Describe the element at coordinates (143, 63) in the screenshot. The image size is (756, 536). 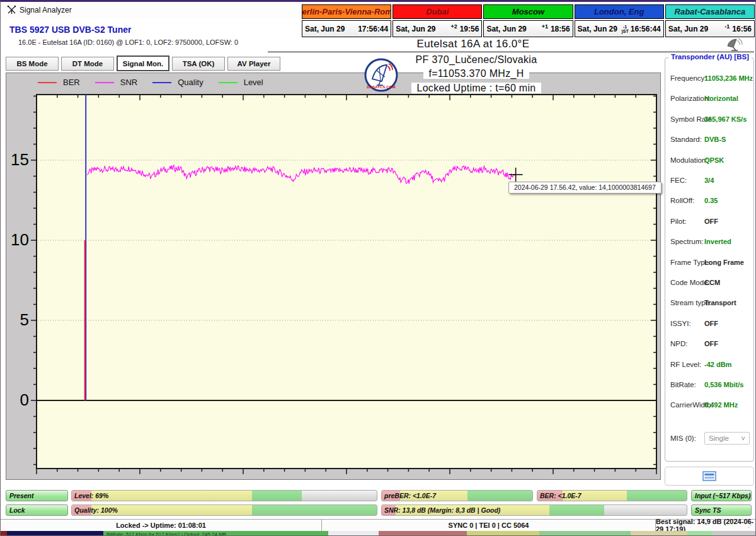
I see `tab-signal-mon: Signal Mon.` at that location.